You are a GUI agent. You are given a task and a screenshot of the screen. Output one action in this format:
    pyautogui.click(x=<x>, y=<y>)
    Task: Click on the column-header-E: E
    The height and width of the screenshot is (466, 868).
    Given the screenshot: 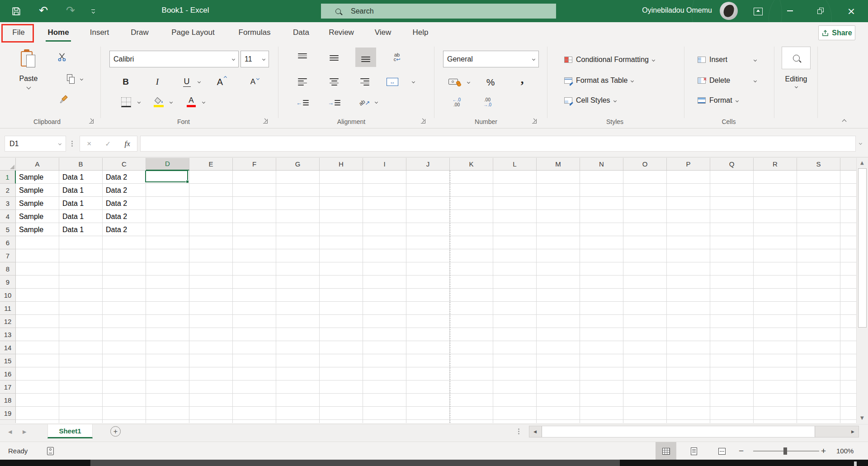 What is the action you would take?
    pyautogui.click(x=211, y=164)
    